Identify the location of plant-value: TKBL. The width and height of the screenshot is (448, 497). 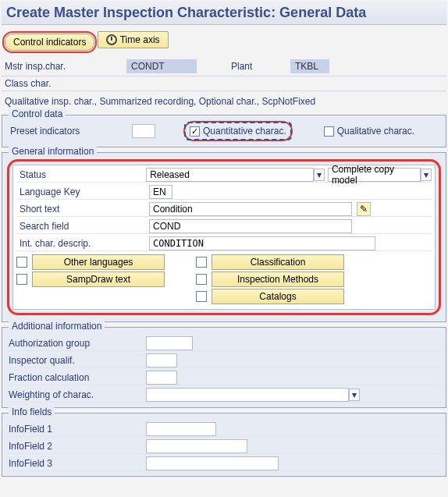
(310, 66).